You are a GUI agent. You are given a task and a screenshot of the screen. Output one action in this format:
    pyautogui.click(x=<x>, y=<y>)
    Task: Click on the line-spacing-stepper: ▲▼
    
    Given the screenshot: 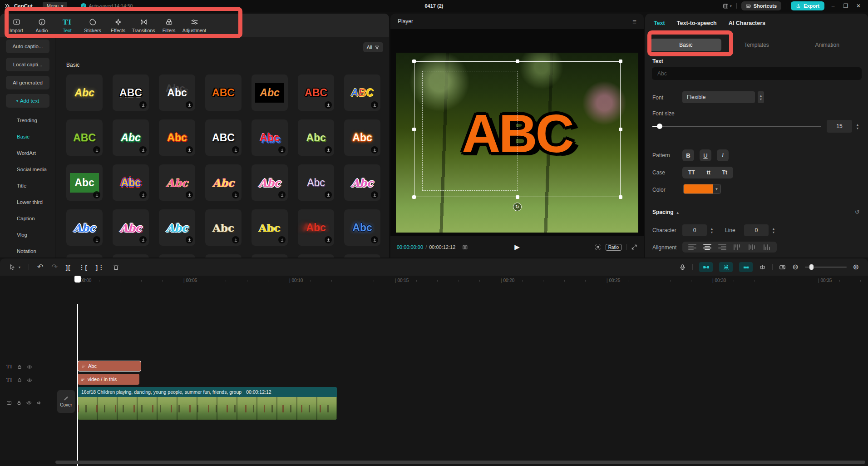 What is the action you would take?
    pyautogui.click(x=774, y=230)
    